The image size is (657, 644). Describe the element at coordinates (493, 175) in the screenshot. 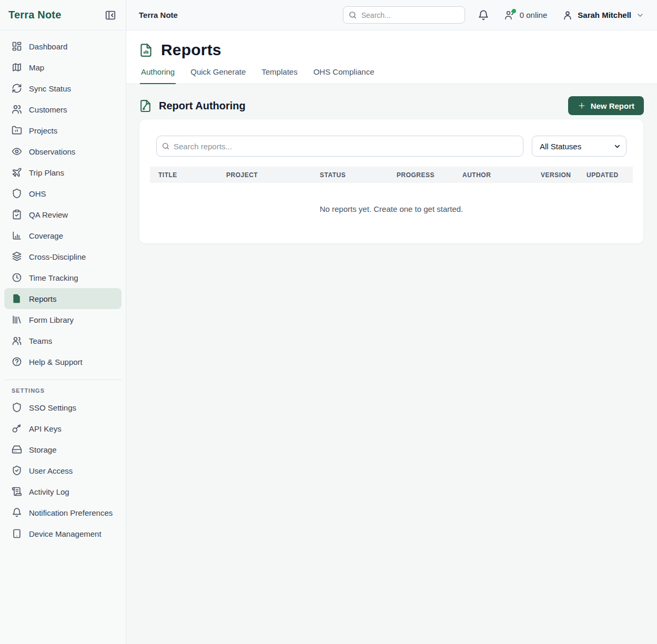

I see `column-header-author: AUTHOR` at that location.